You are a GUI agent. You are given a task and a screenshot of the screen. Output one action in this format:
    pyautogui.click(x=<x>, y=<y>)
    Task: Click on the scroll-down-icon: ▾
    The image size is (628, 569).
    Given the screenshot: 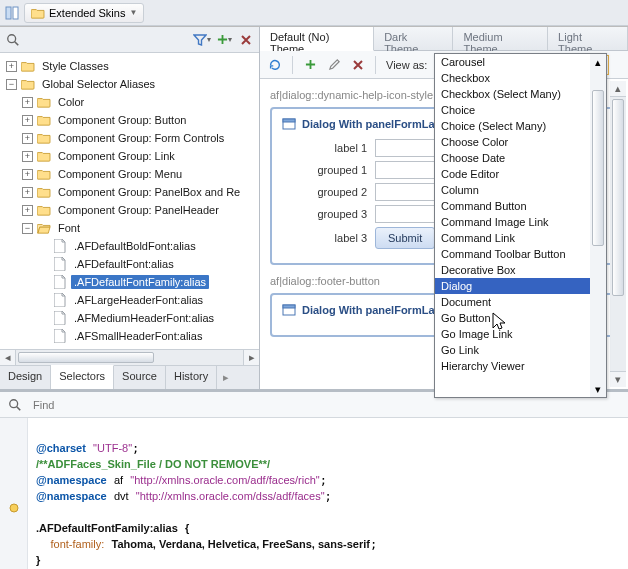 What is the action you would take?
    pyautogui.click(x=618, y=379)
    